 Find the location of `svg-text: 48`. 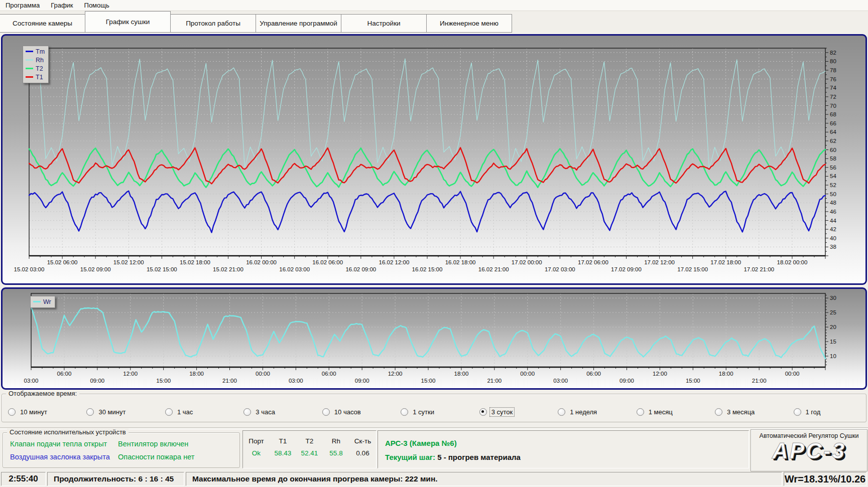

svg-text: 48 is located at coordinates (833, 203).